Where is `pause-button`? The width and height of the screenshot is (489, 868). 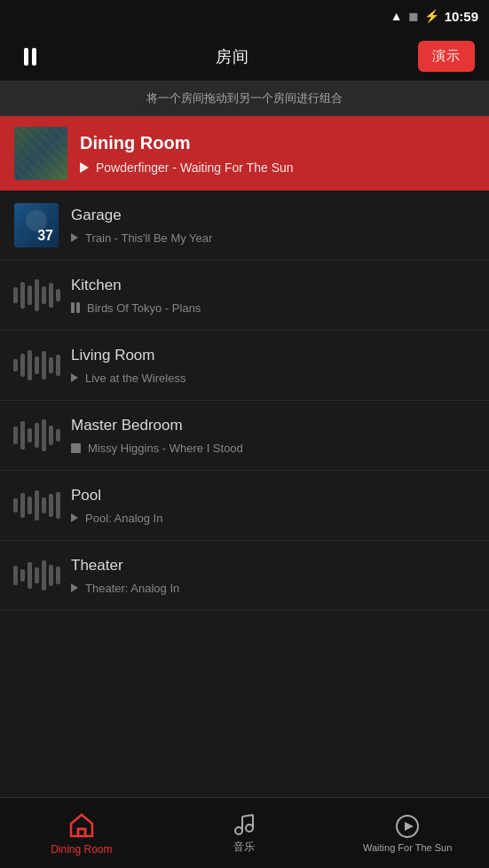 pause-button is located at coordinates (30, 57).